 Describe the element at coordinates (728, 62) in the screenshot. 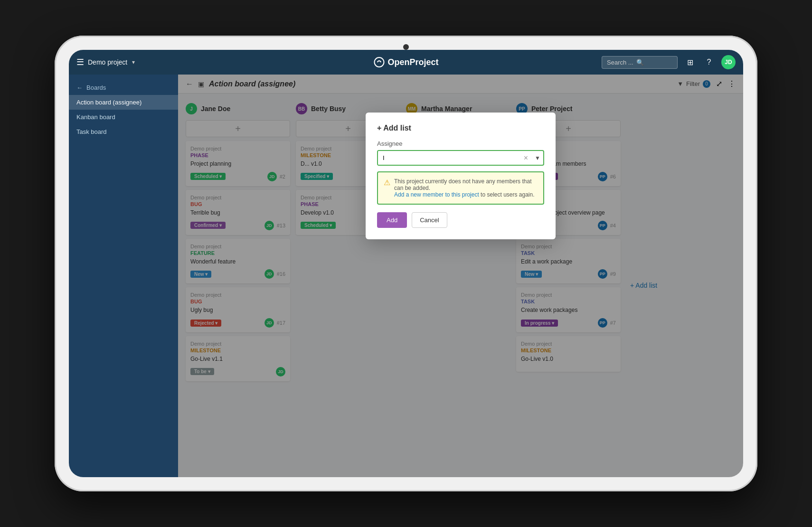

I see `user-avatar: JD` at that location.